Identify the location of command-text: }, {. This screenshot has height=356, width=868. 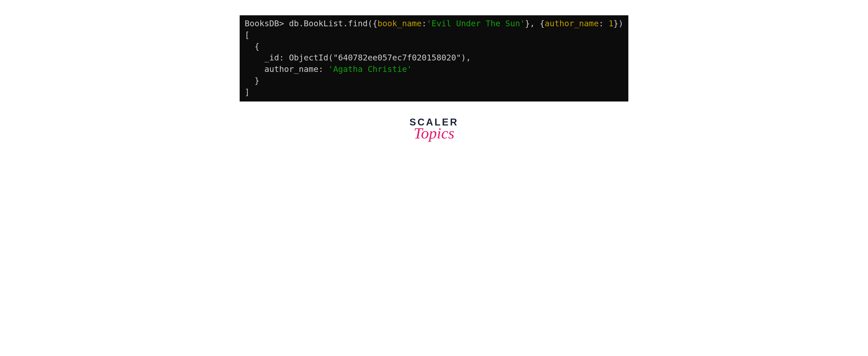
(535, 24).